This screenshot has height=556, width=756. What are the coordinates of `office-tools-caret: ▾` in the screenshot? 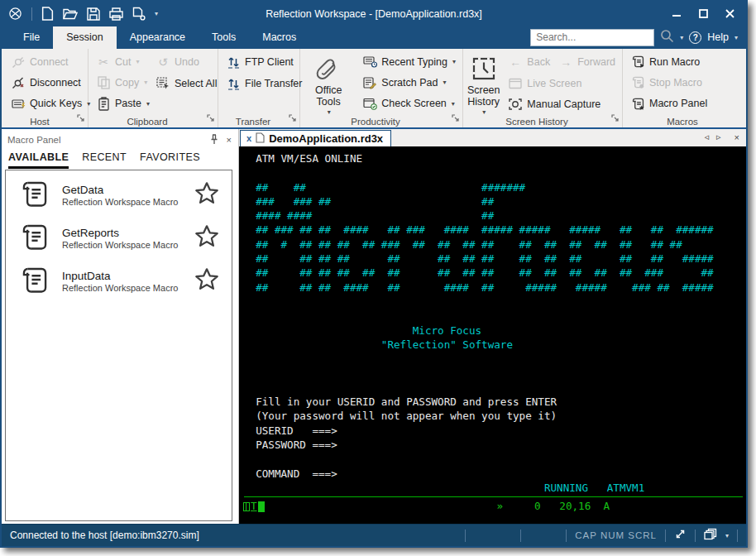 It's located at (329, 113).